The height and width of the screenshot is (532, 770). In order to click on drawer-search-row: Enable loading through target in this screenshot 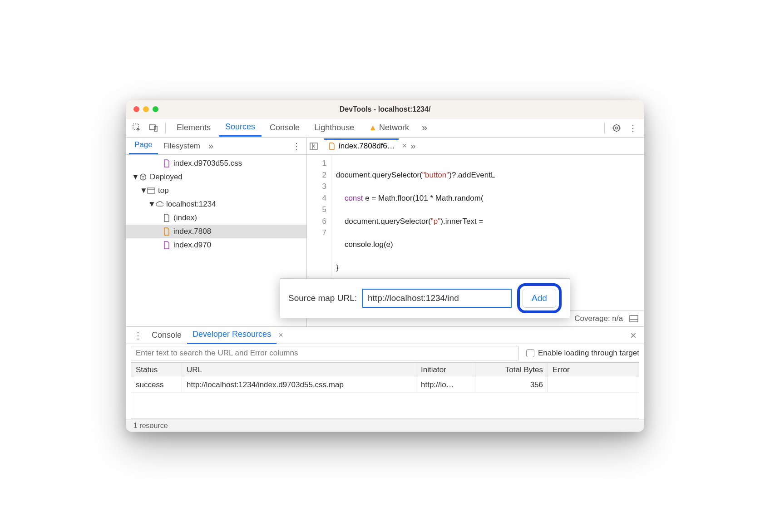, I will do `click(385, 353)`.